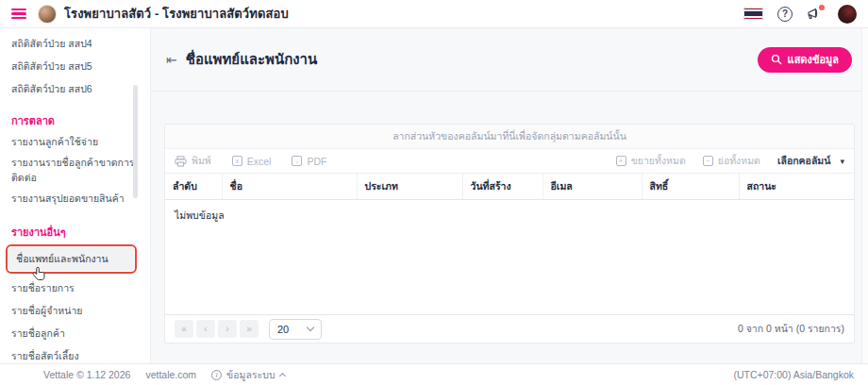  What do you see at coordinates (295, 329) in the screenshot?
I see `page-size-select: 20` at bounding box center [295, 329].